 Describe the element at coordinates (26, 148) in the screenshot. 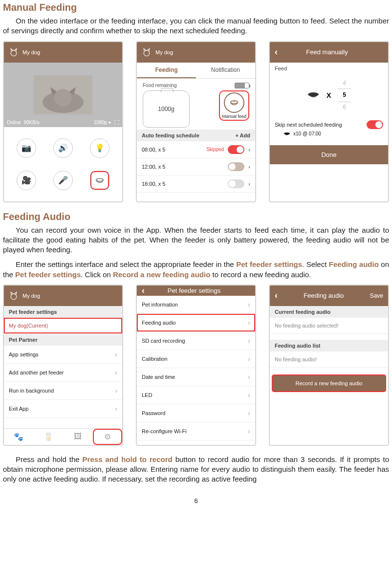

I see `snapshot-button: 📷` at that location.